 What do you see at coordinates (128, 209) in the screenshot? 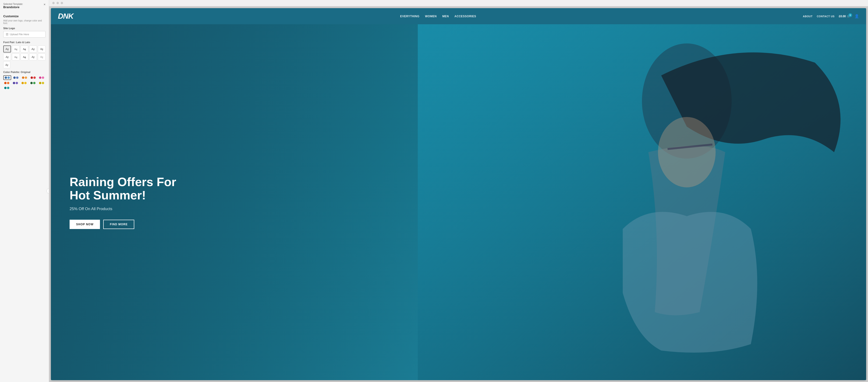
I see `hero-subtitle: 25% Off On All Products` at bounding box center [128, 209].